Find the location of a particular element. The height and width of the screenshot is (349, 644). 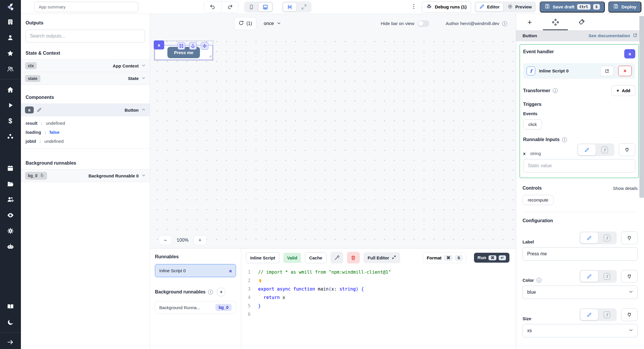

redo-button is located at coordinates (230, 7).